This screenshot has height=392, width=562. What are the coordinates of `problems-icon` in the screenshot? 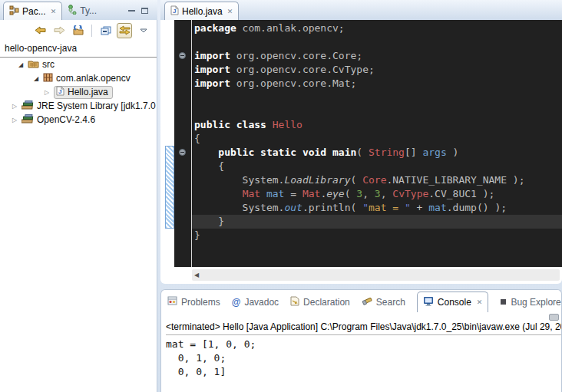 It's located at (172, 302).